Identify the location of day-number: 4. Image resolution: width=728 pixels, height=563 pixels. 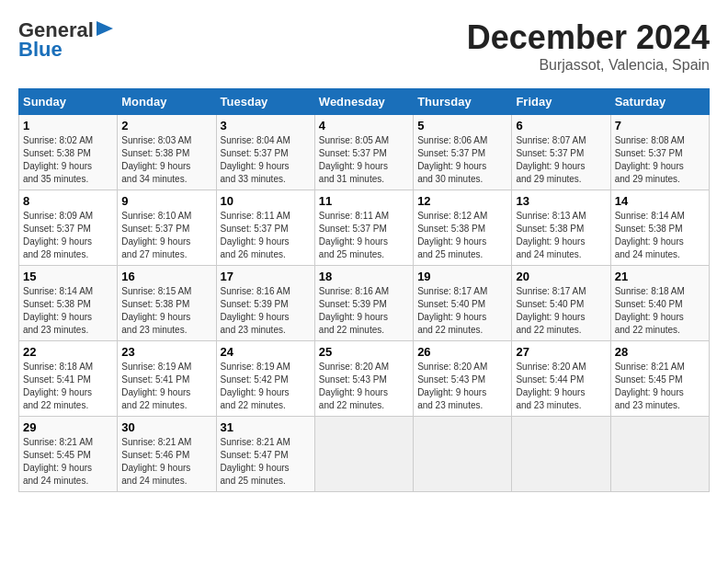
(364, 125).